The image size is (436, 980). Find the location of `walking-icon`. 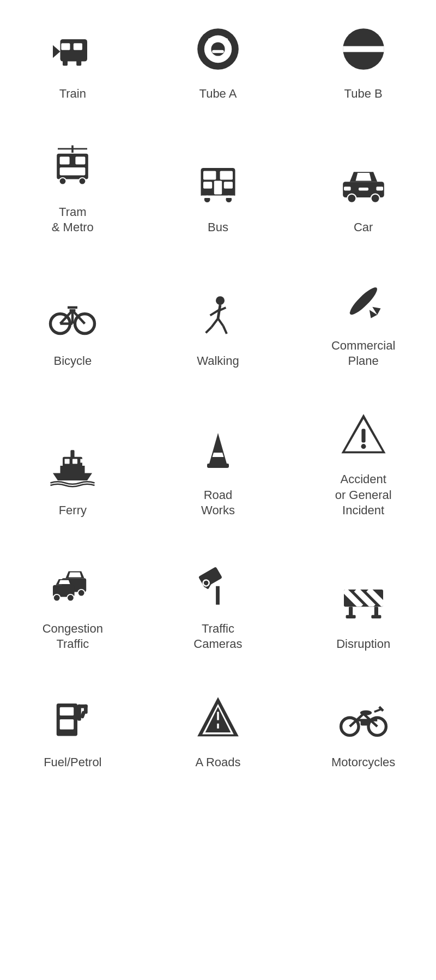

walking-icon is located at coordinates (218, 316).